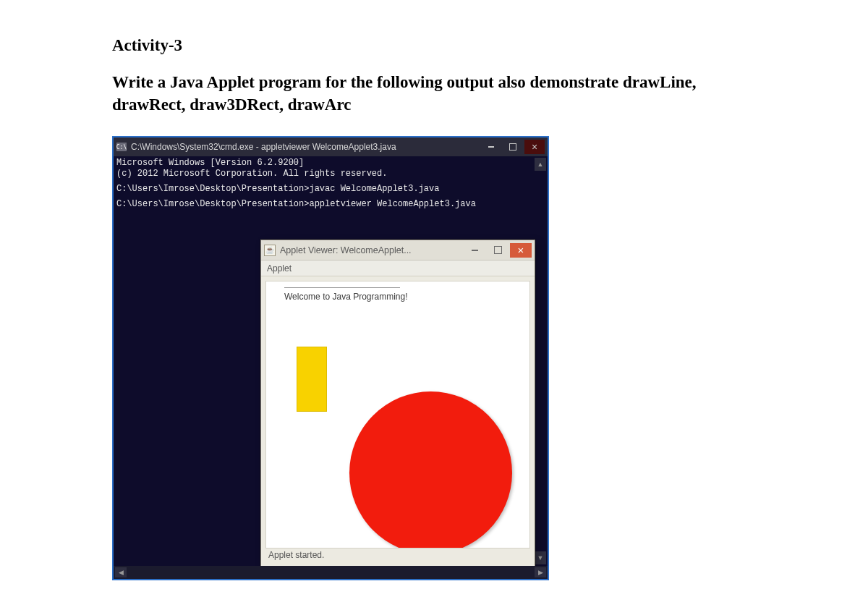 The height and width of the screenshot is (610, 868). I want to click on cmd-line: C:\Users\Imrose\Desktop\Presentation>app…, so click(331, 204).